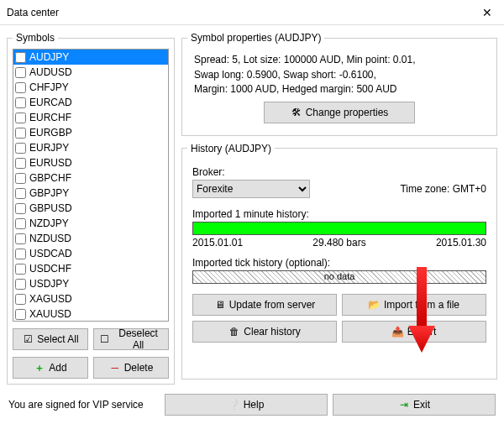 This screenshot has width=504, height=424. Describe the element at coordinates (50, 178) in the screenshot. I see `symbol-label: GBPCHF` at that location.